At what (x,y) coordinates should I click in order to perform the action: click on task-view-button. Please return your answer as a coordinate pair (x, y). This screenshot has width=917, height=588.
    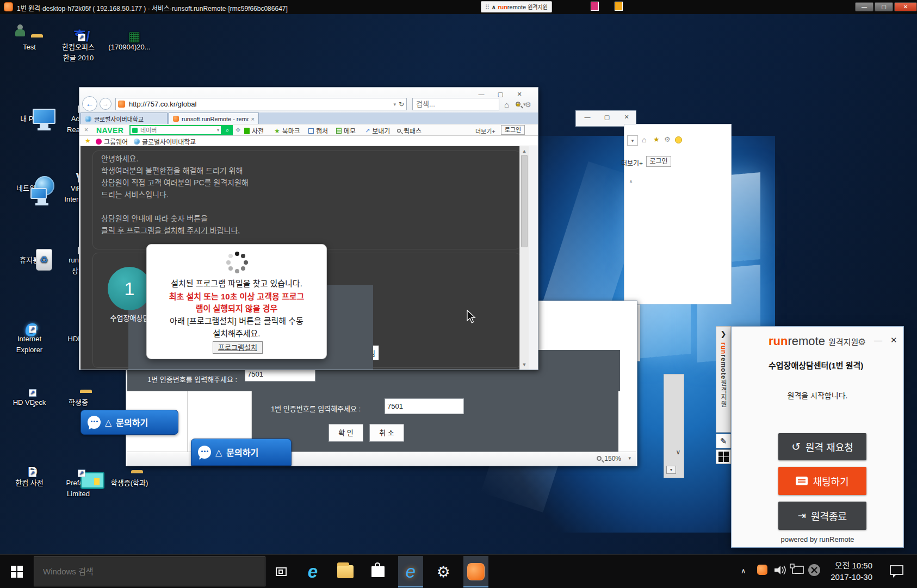
    Looking at the image, I should click on (281, 572).